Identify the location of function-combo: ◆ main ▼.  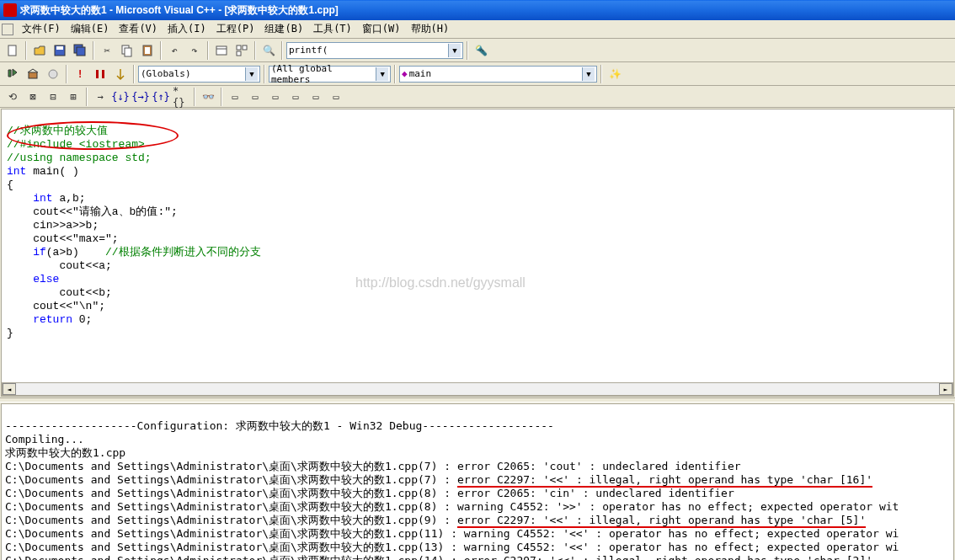
(499, 74).